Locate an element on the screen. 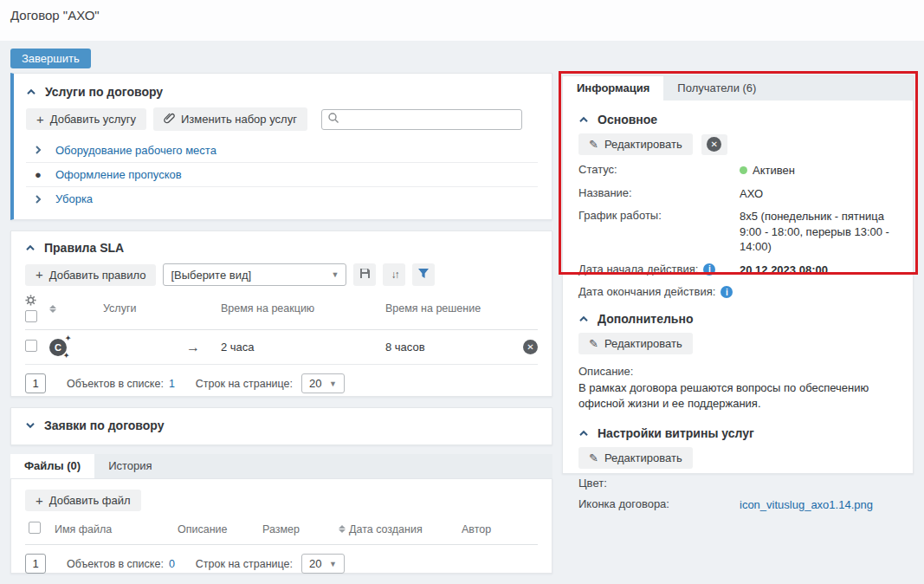 The width and height of the screenshot is (924, 584). row-checkbox is located at coordinates (31, 346).